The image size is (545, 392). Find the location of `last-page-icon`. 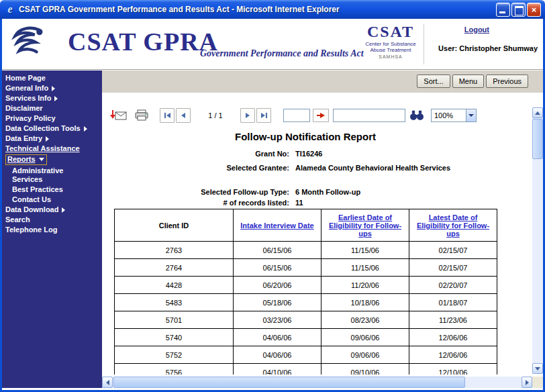

last-page-icon is located at coordinates (266, 115).